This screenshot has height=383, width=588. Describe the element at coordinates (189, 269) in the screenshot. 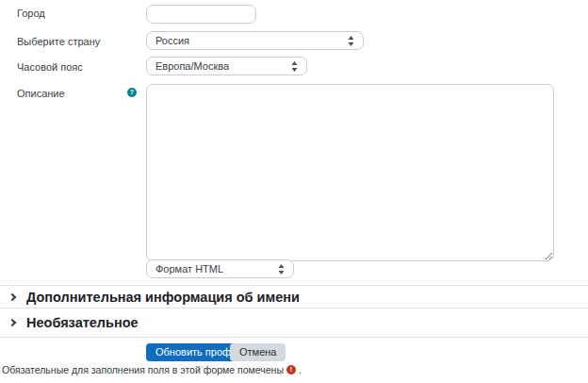

I see `text-format-select-value: Формат HTML` at that location.